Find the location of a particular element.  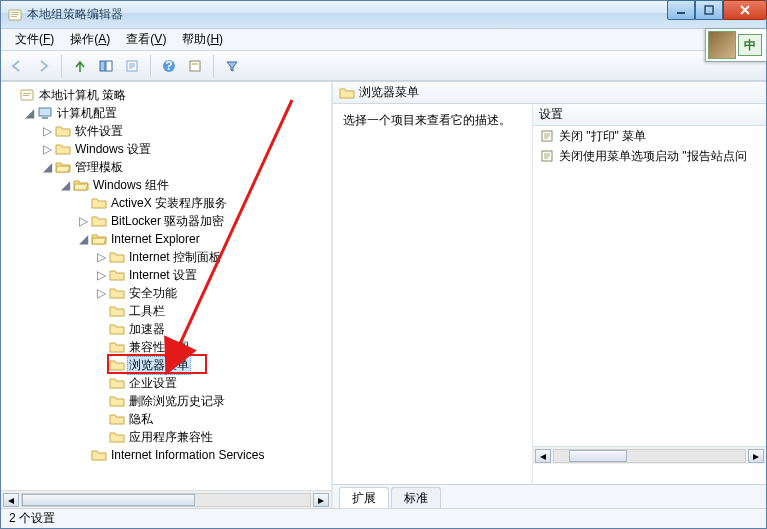

export-list-button is located at coordinates (132, 66).